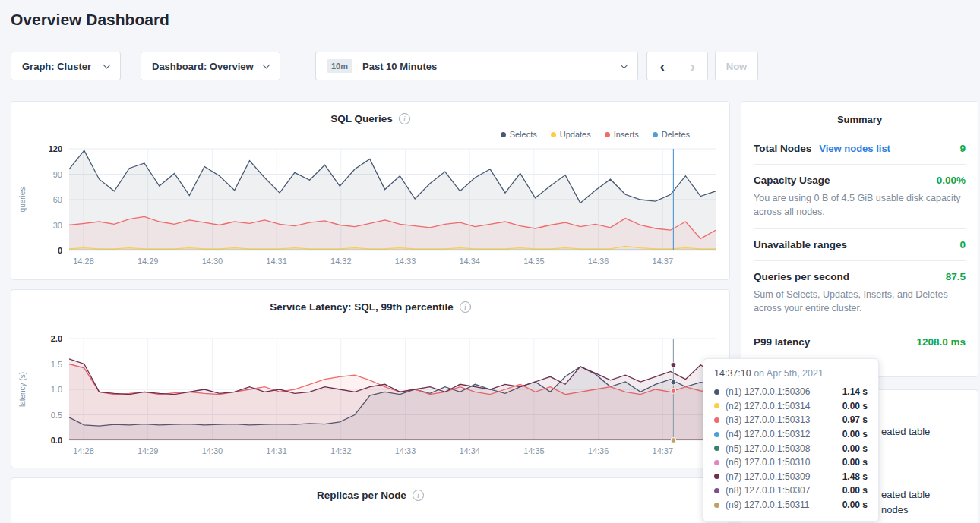 This screenshot has height=523, width=980. What do you see at coordinates (534, 261) in the screenshot?
I see `svg-text: 14:35` at bounding box center [534, 261].